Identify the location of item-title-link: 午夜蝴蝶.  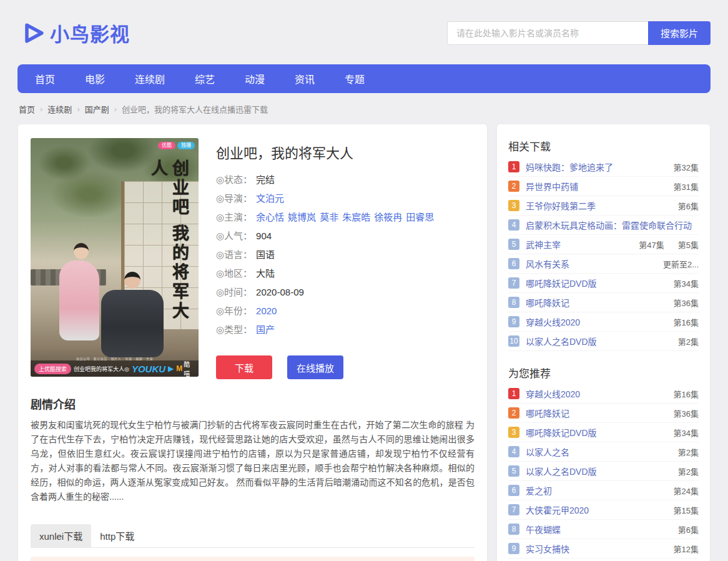
(595, 529).